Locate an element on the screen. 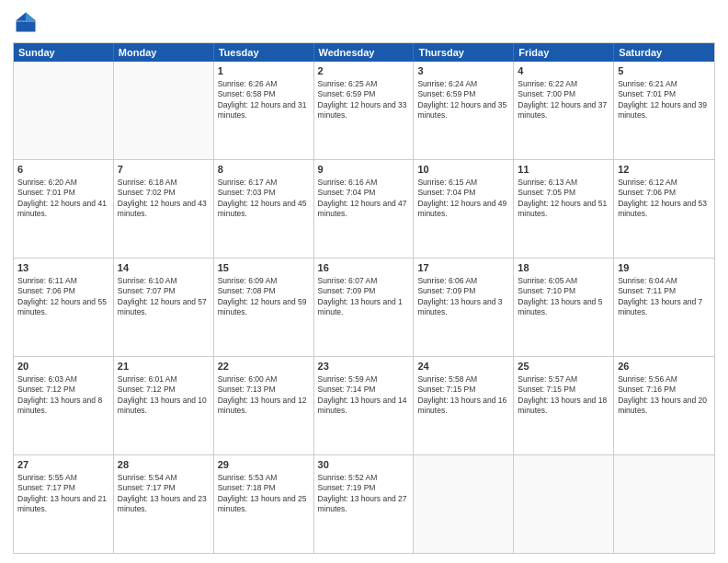 The image size is (728, 563). calendar-cell: 18Sunrise: 6:05 AM Sunset: 7:10 PM Dayli… is located at coordinates (564, 307).